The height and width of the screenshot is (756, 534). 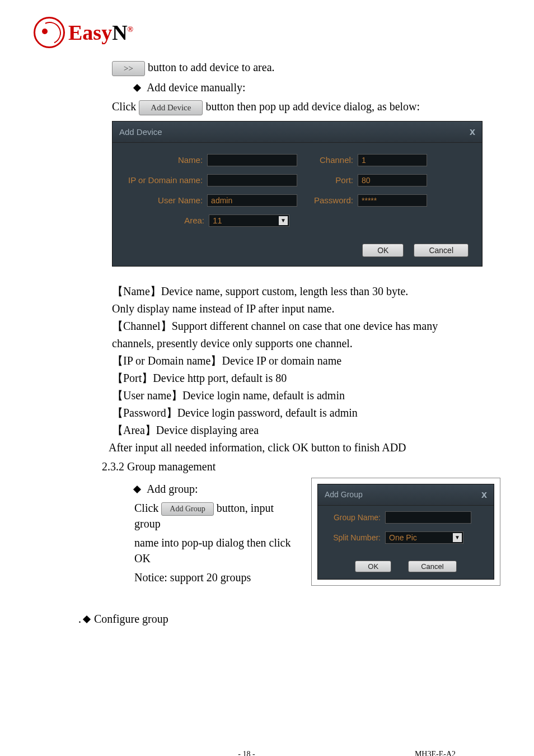 What do you see at coordinates (306, 361) in the screenshot?
I see `def-ip: 【IP or Domain name】Device IP or domain n…` at bounding box center [306, 361].